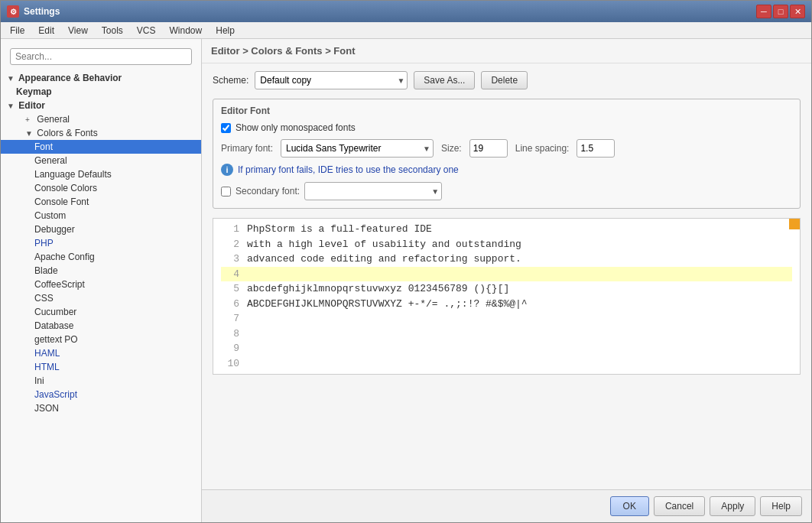  Describe the element at coordinates (373, 191) in the screenshot. I see `secondary-font-select-wrap: ▼` at that location.